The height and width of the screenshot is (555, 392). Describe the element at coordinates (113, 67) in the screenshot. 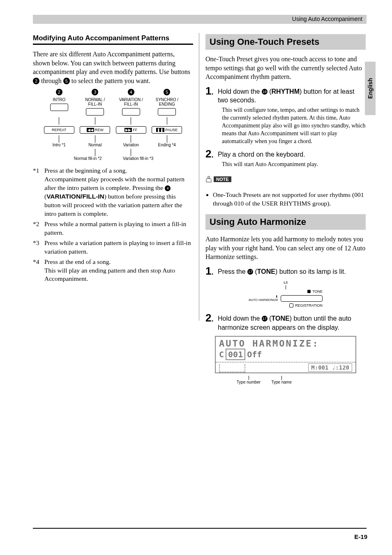

I see `left-intro: There are six different Auto Accompanime…` at that location.